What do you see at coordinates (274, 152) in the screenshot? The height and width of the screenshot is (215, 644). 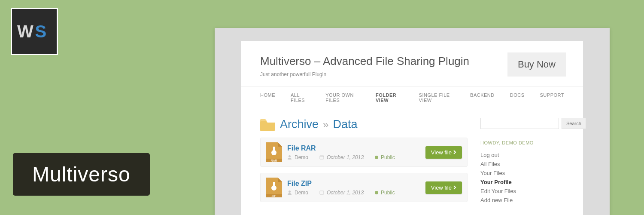 I see `file-rar-icon: RAR` at bounding box center [274, 152].